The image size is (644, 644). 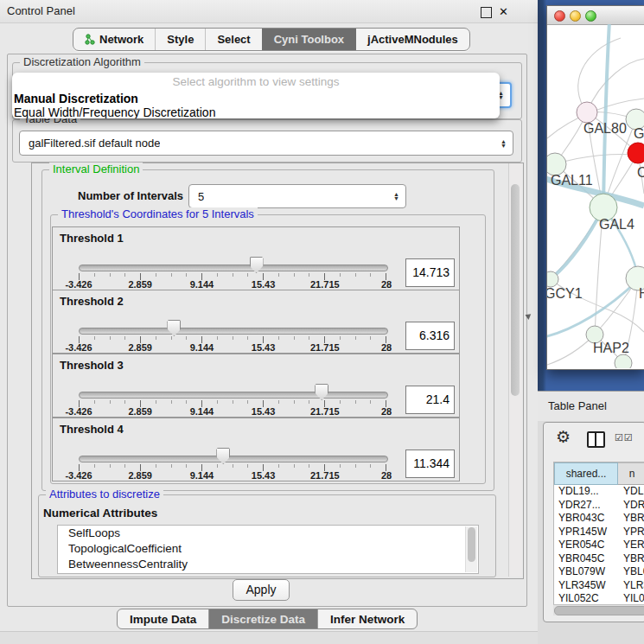 I want to click on cell-name: YBL0, so click(x=631, y=572).